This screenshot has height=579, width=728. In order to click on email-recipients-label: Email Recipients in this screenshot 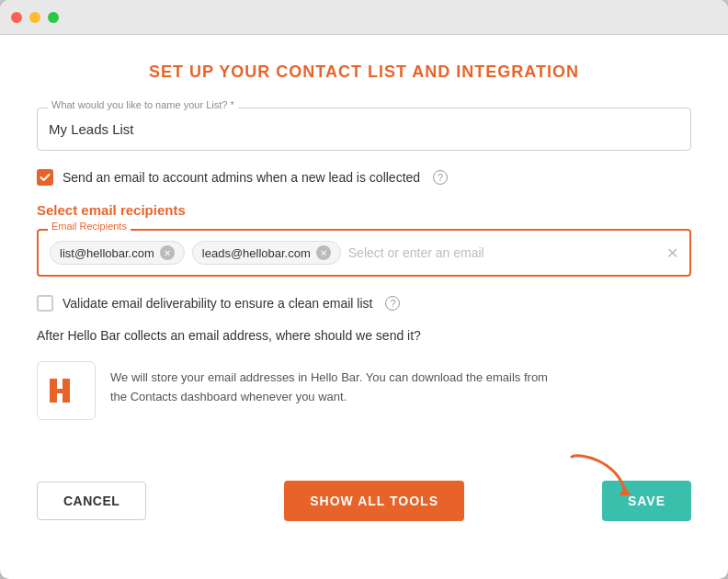, I will do `click(89, 226)`.